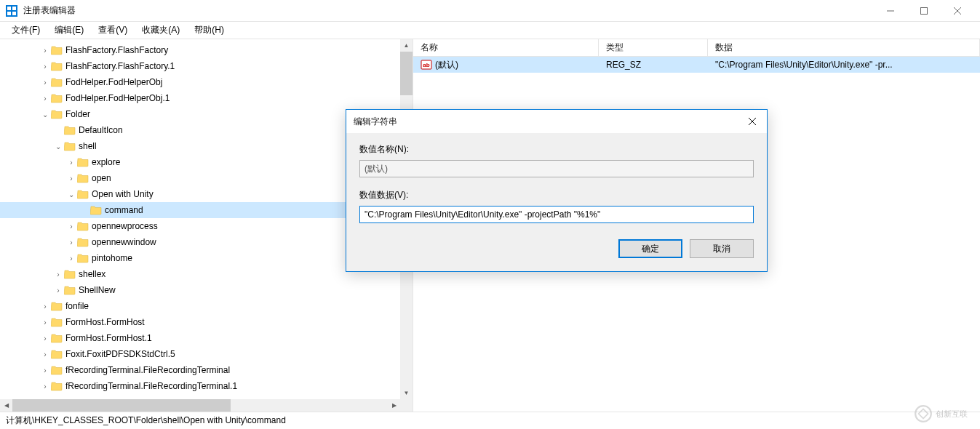 This screenshot has height=429, width=980. Describe the element at coordinates (557, 214) in the screenshot. I see `value-data-input` at that location.